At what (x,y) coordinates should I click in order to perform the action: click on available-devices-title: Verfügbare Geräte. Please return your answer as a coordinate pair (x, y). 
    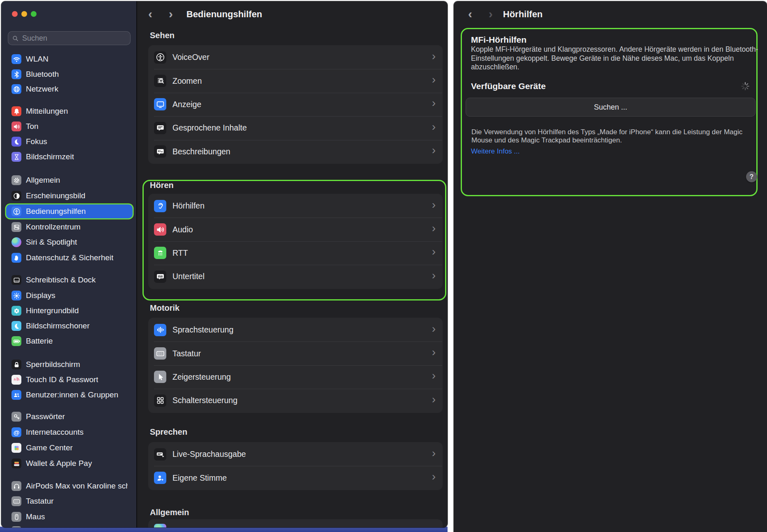
    Looking at the image, I should click on (508, 86).